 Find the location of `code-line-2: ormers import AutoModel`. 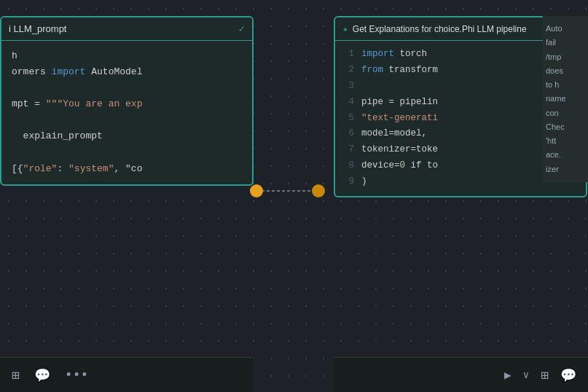

code-line-2: ormers import AutoModel is located at coordinates (127, 72).